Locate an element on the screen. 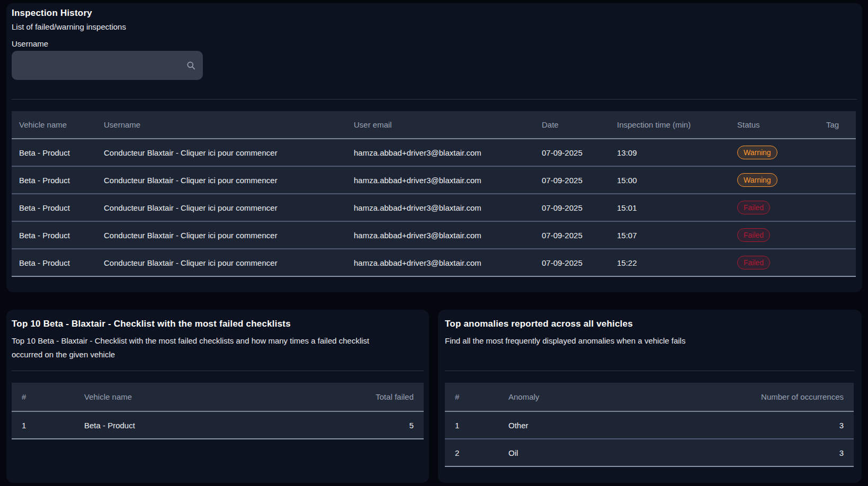  panel-description: Find all the most frequently displayed a… is located at coordinates (565, 341).